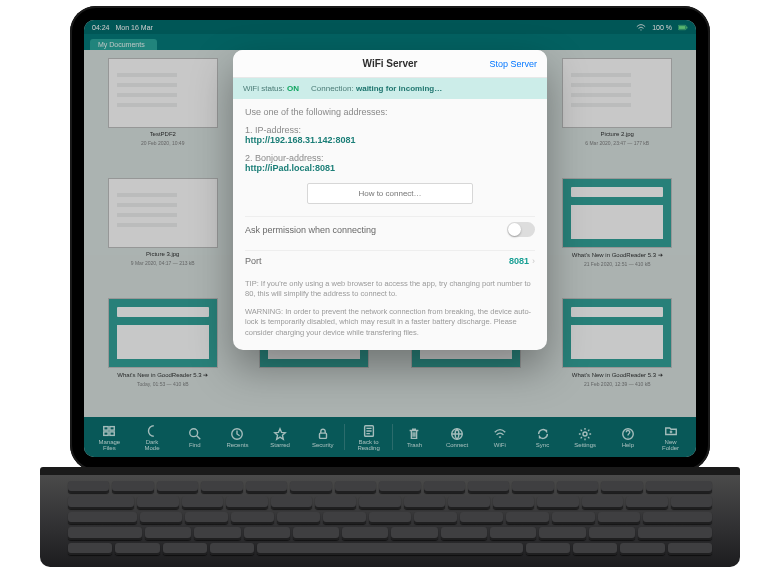 The height and width of the screenshot is (567, 780). I want to click on modal-title: WiFi Server, so click(390, 64).